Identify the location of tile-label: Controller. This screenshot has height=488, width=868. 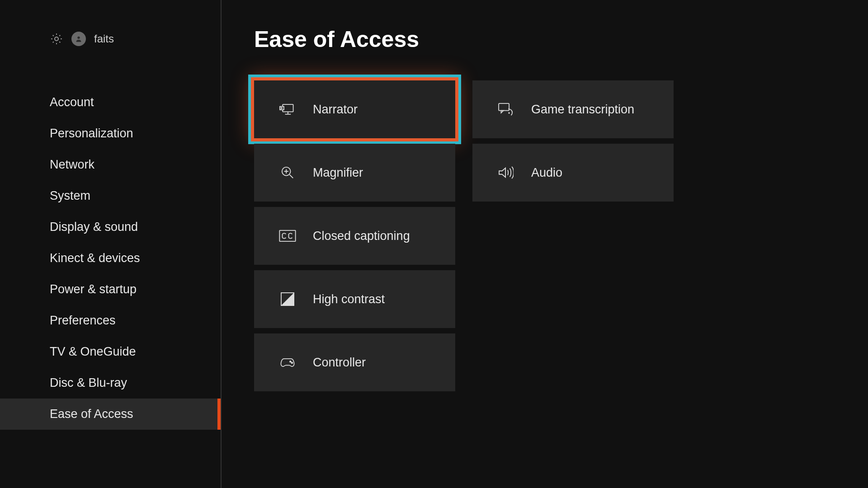
(339, 362).